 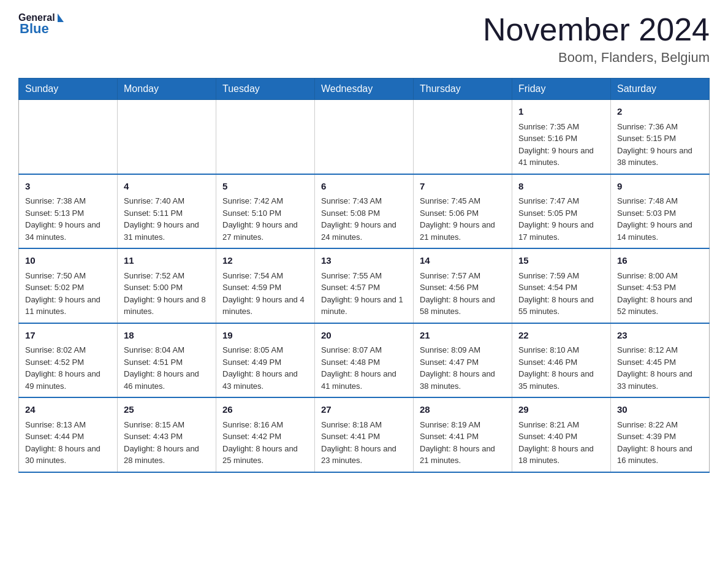 What do you see at coordinates (660, 145) in the screenshot?
I see `day-info: Sunrise: 7:36 AMSunset: 5:15 PMDaylight:…` at bounding box center [660, 145].